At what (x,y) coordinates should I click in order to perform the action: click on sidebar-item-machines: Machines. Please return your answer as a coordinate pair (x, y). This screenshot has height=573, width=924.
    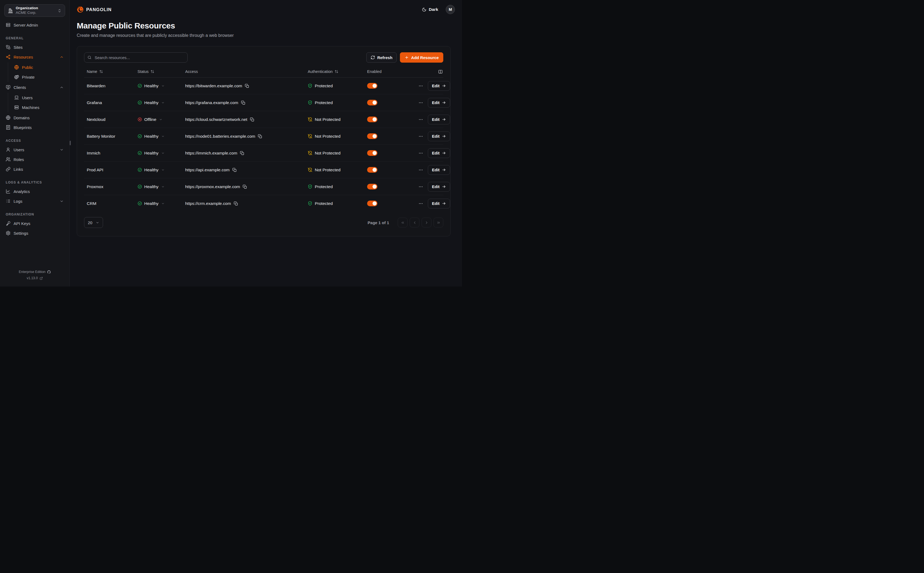
    Looking at the image, I should click on (39, 107).